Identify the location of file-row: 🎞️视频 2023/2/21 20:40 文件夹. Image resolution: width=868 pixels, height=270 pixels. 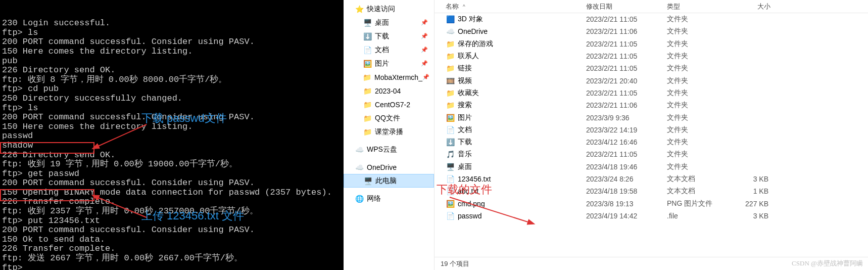
(651, 80).